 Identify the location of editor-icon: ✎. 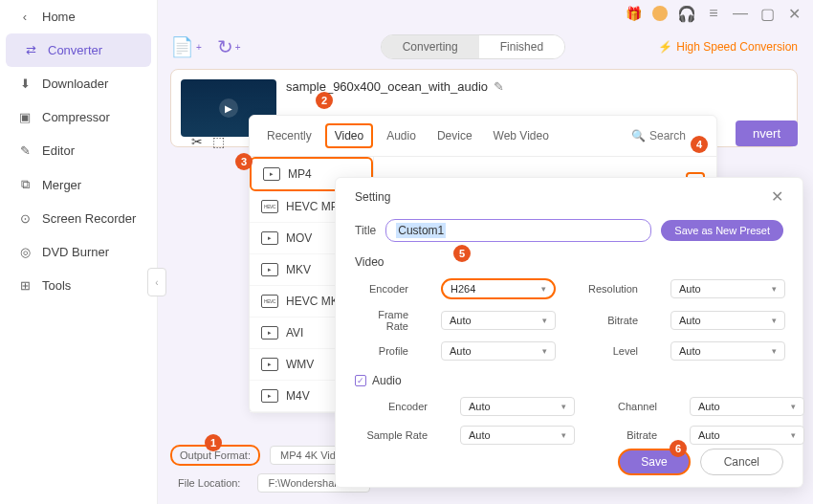
(25, 151).